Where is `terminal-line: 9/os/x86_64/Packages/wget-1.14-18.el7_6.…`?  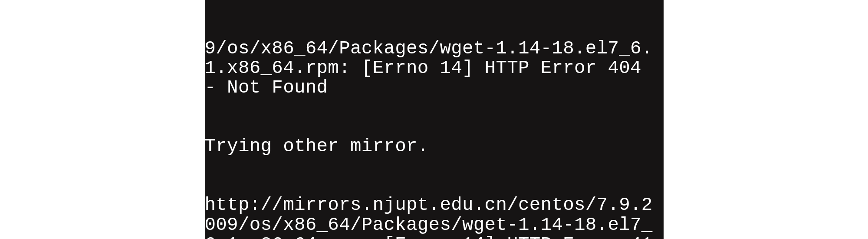
terminal-line: 9/os/x86_64/Packages/wget-1.14-18.el7_6.… is located at coordinates (434, 69).